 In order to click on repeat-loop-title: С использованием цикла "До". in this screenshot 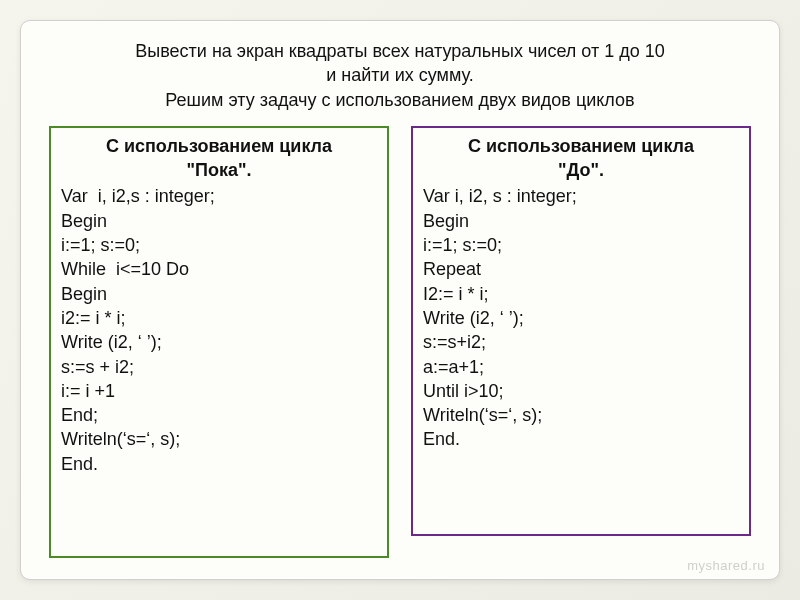, I will do `click(581, 158)`.